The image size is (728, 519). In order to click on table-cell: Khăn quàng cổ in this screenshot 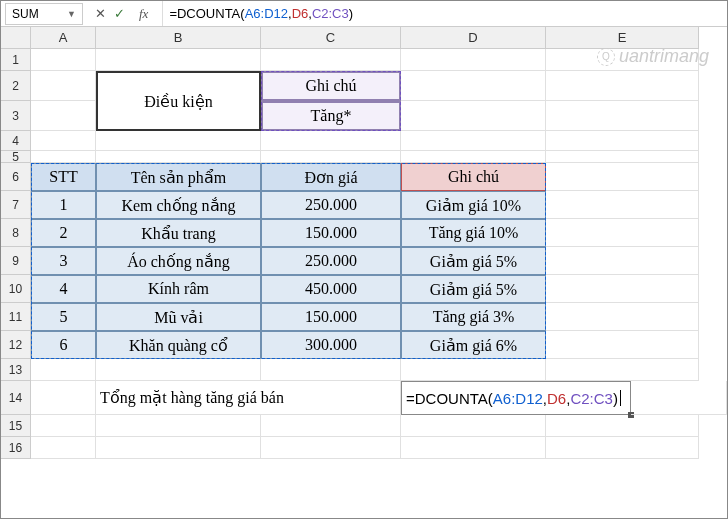, I will do `click(178, 345)`.